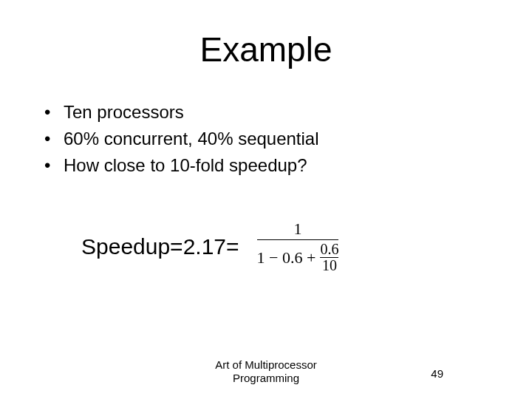  I want to click on page-number: 49, so click(437, 374).